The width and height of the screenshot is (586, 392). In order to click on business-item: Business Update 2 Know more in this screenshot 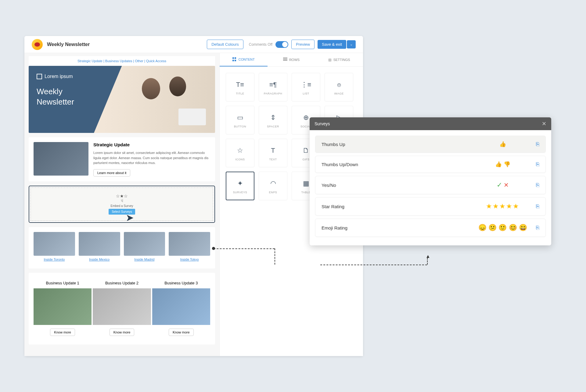, I will do `click(122, 308)`.